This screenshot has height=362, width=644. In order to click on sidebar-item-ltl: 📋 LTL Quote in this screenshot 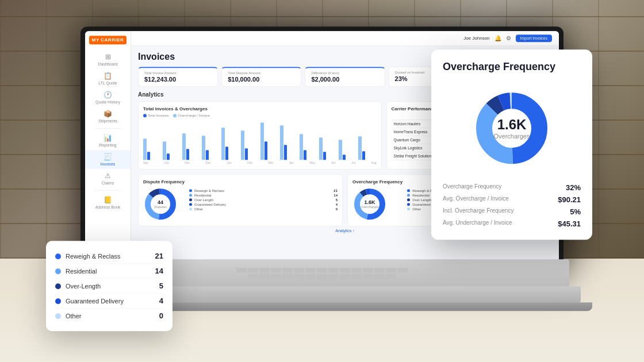, I will do `click(108, 78)`.